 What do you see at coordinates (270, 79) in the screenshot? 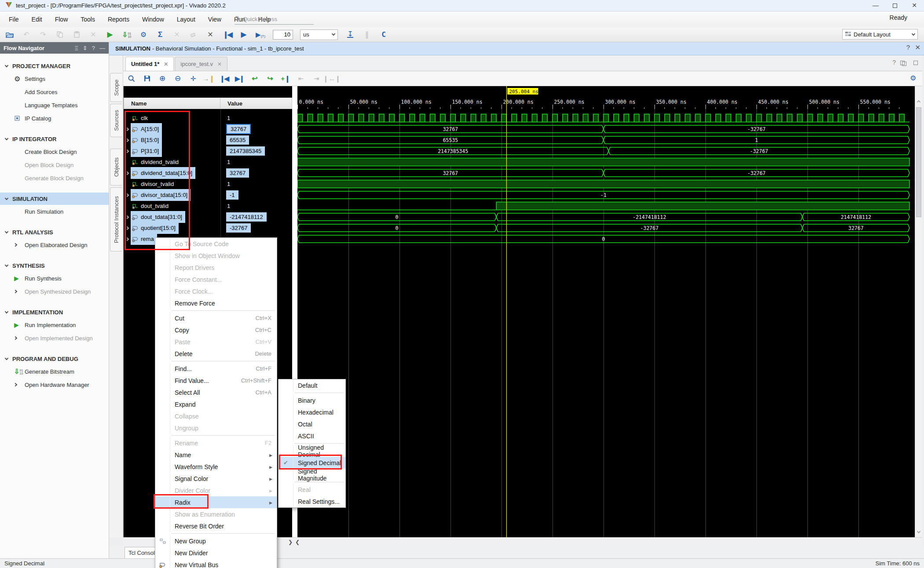
I see `goto-last-time-button: ↪` at bounding box center [270, 79].